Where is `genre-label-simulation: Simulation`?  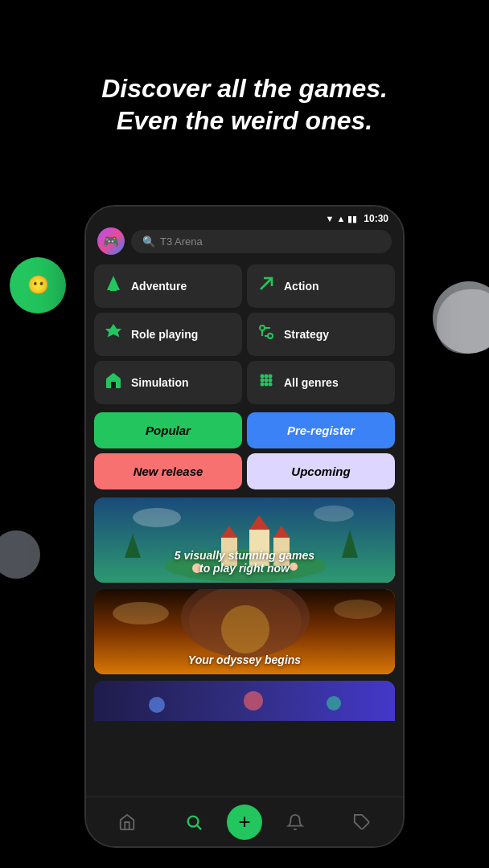
genre-label-simulation: Simulation is located at coordinates (160, 383).